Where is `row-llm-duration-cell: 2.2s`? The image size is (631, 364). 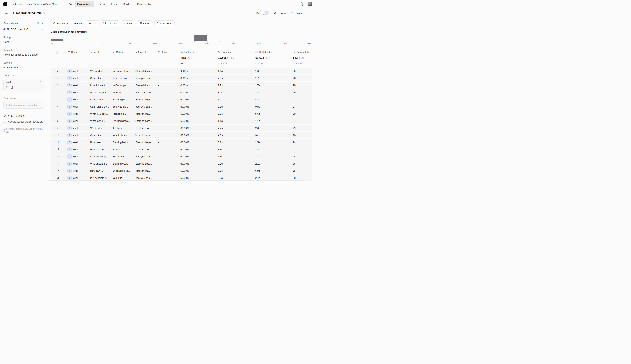 row-llm-duration-cell: 2.2s is located at coordinates (271, 92).